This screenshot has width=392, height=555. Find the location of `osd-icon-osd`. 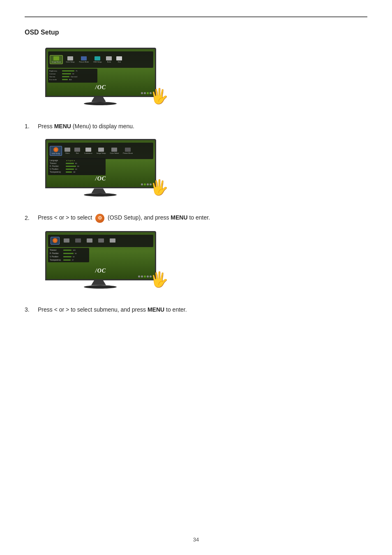

osd-icon-osd is located at coordinates (56, 150).